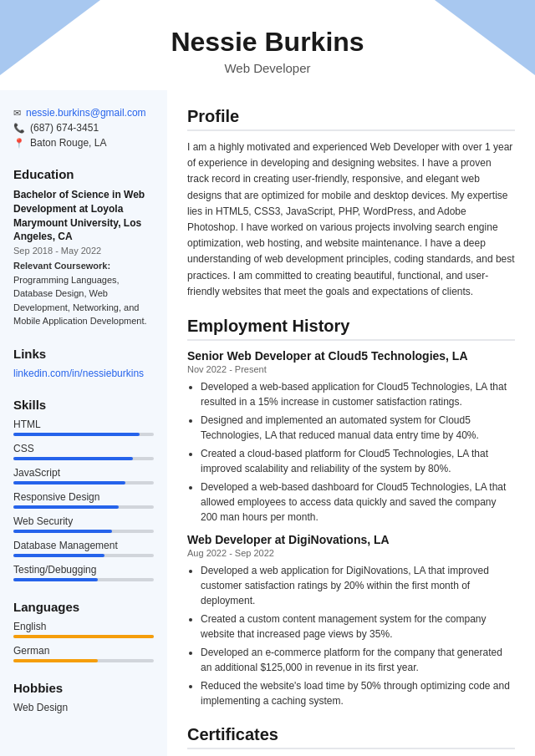  I want to click on location-icon: 📍, so click(19, 144).